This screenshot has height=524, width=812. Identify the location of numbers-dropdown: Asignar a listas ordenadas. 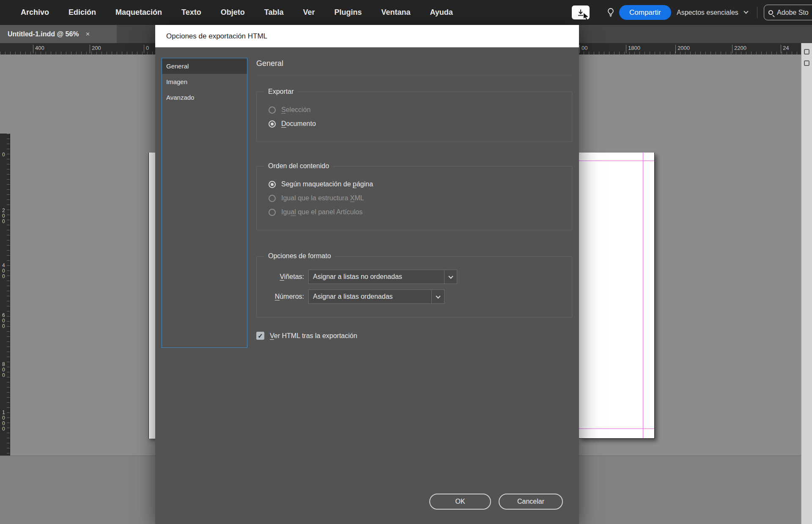
(376, 297).